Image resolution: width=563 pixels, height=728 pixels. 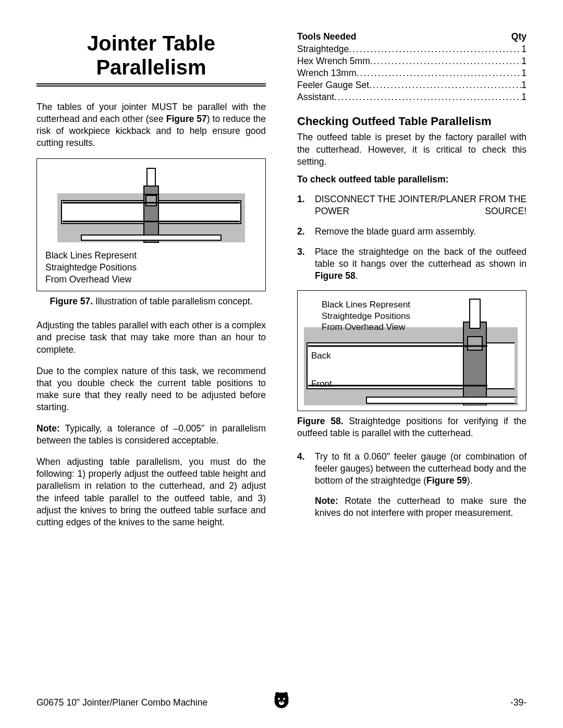 I want to click on footer-left: G0675 10" Jointer/Planer Combo Machine, so click(x=122, y=702).